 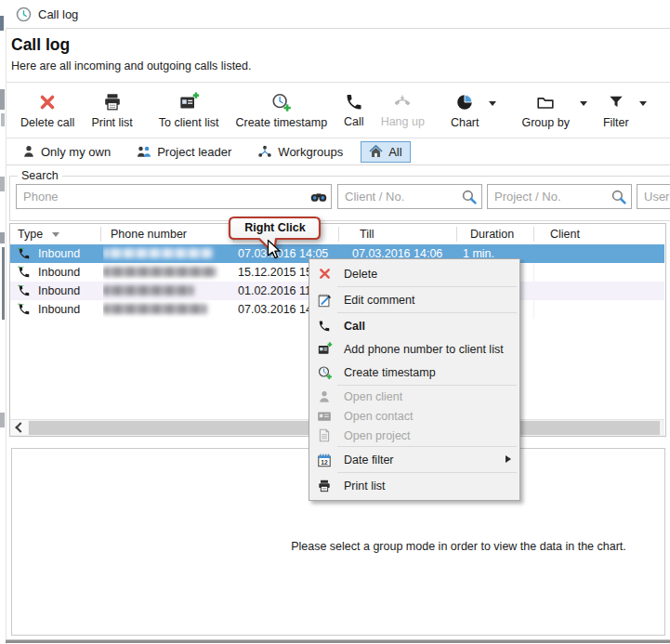 What do you see at coordinates (265, 151) in the screenshot?
I see `workgroups-icon` at bounding box center [265, 151].